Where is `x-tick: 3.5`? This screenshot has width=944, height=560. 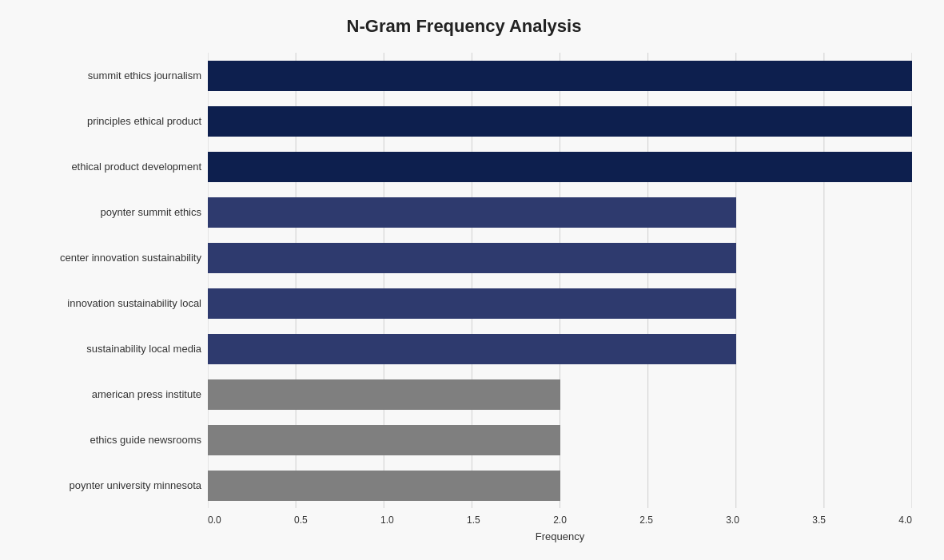
x-tick: 3.5 is located at coordinates (819, 520).